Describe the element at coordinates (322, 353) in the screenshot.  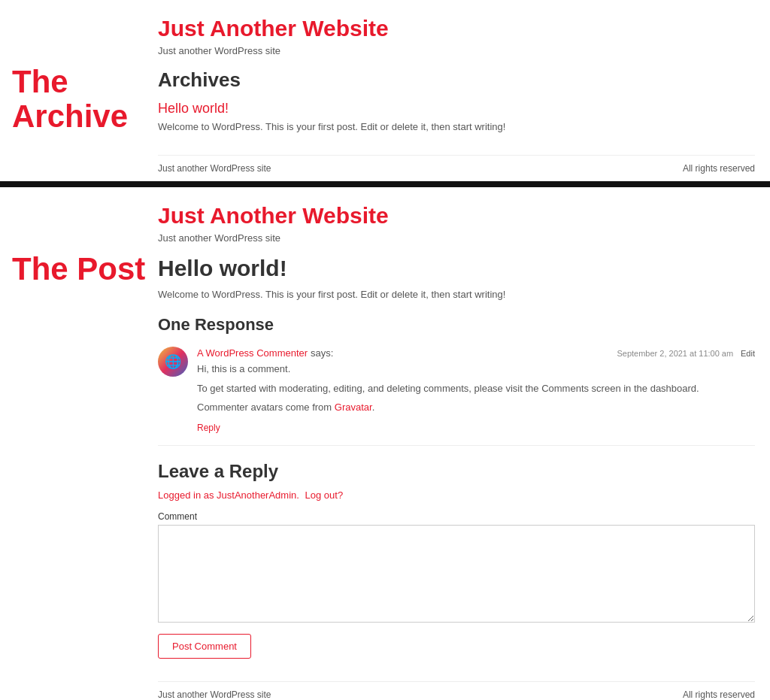
I see `comment-says: says:` at that location.